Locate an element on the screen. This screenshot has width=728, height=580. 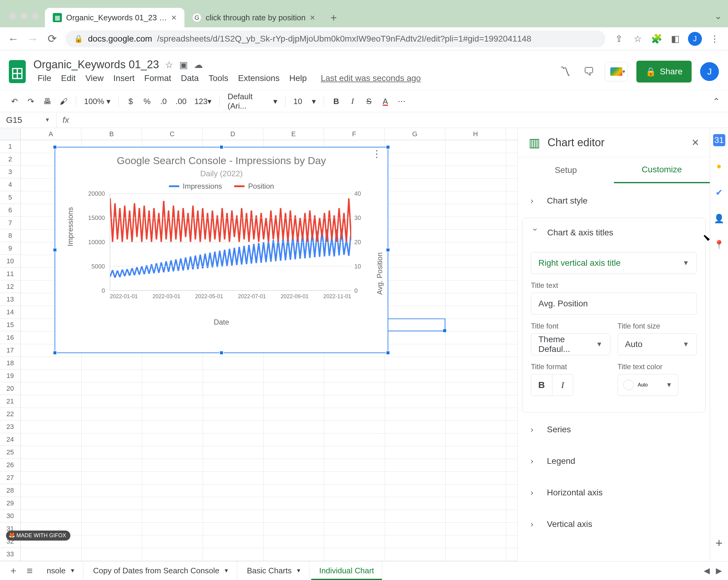
row-header: 23 is located at coordinates (10, 427).